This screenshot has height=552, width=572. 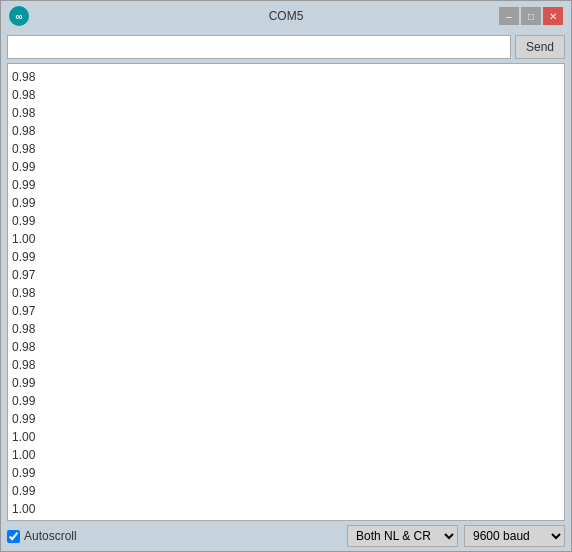 What do you see at coordinates (286, 536) in the screenshot?
I see `status-bar: Autoscroll No line endingNewlineCarriage…` at bounding box center [286, 536].